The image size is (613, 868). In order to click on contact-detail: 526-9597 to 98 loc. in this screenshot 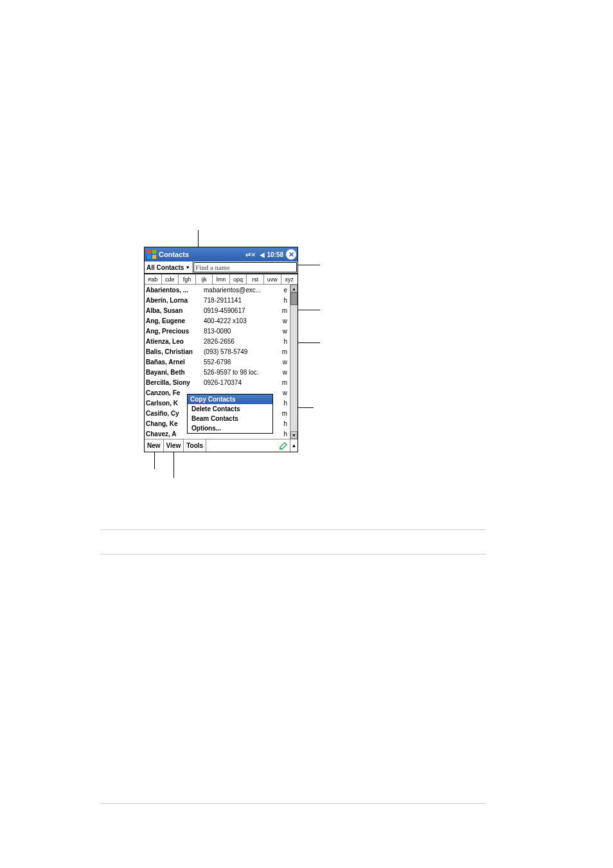, I will do `click(242, 373)`.